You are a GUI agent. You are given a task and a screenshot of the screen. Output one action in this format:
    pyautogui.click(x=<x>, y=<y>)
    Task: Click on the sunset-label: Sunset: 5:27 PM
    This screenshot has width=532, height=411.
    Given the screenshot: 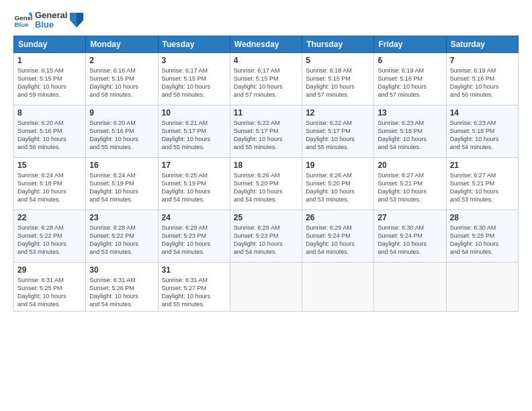 What is the action you would take?
    pyautogui.click(x=184, y=288)
    